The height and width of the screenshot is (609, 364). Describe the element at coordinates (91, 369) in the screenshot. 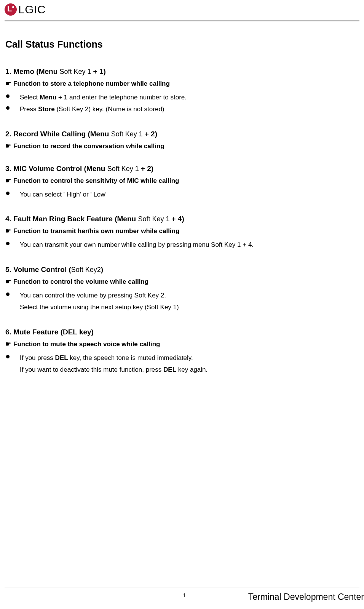

I see `item-pre: If you want to deactivate this mute func…` at that location.